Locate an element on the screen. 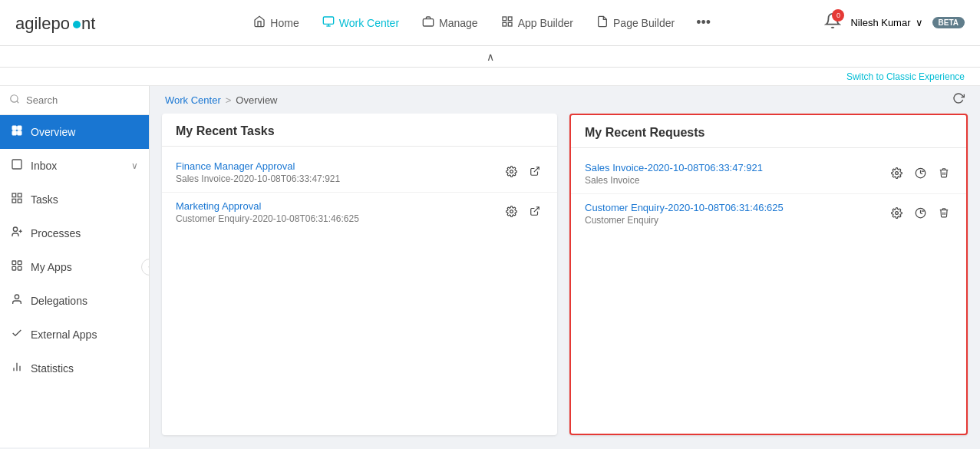 This screenshot has width=980, height=449. request-info-1: Sales Invoice-2020-10-08T06:33:47:921 Sa… is located at coordinates (734, 173).